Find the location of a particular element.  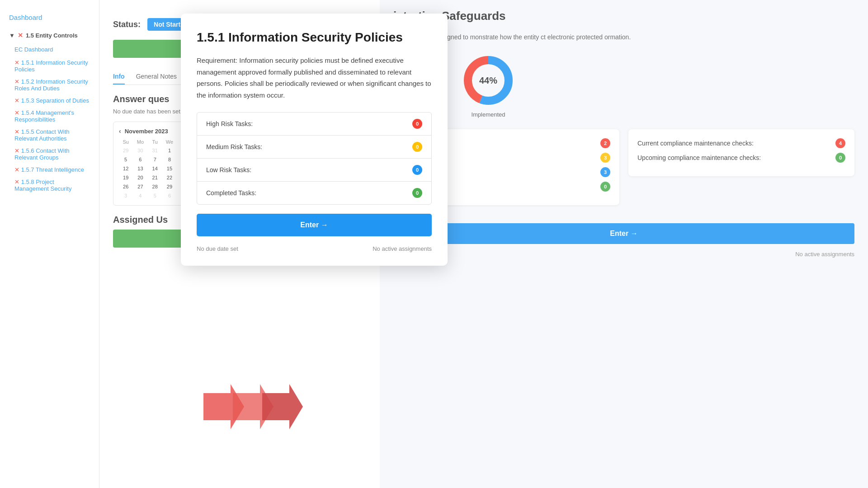

modal-task-completed-label: Completed Tasks: is located at coordinates (231, 193).